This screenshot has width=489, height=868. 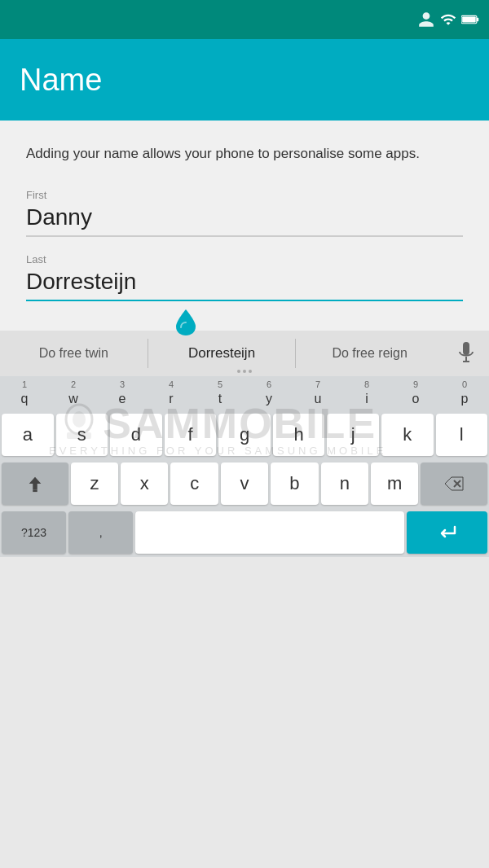 What do you see at coordinates (244, 259) in the screenshot?
I see `last-label: Last` at bounding box center [244, 259].